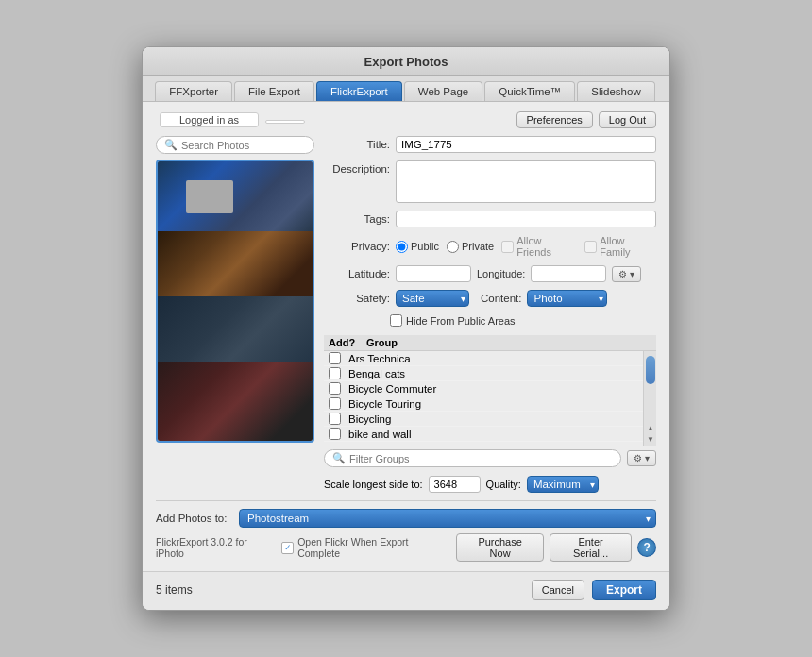  Describe the element at coordinates (433, 274) in the screenshot. I see `latitude-input` at that location.